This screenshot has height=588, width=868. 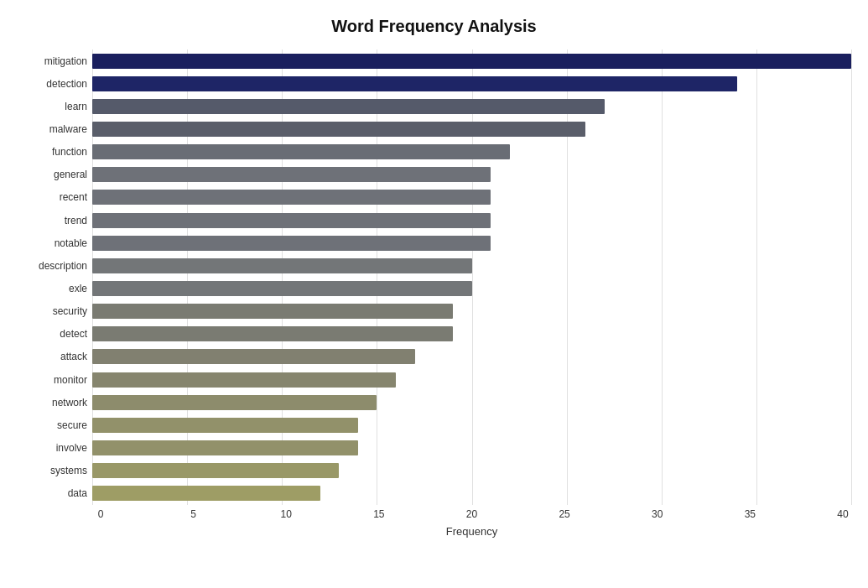 I want to click on x-tick: 30, so click(x=657, y=514).